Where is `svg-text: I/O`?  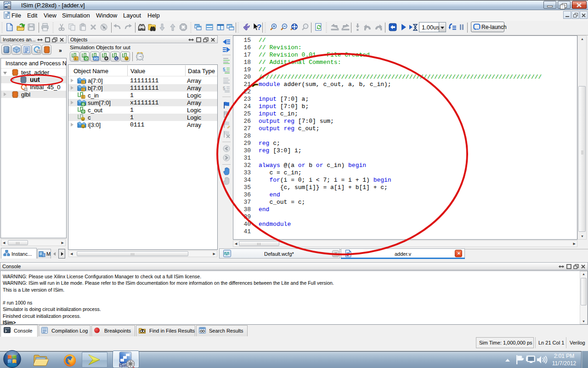
svg-text: I/O is located at coordinates (96, 59).